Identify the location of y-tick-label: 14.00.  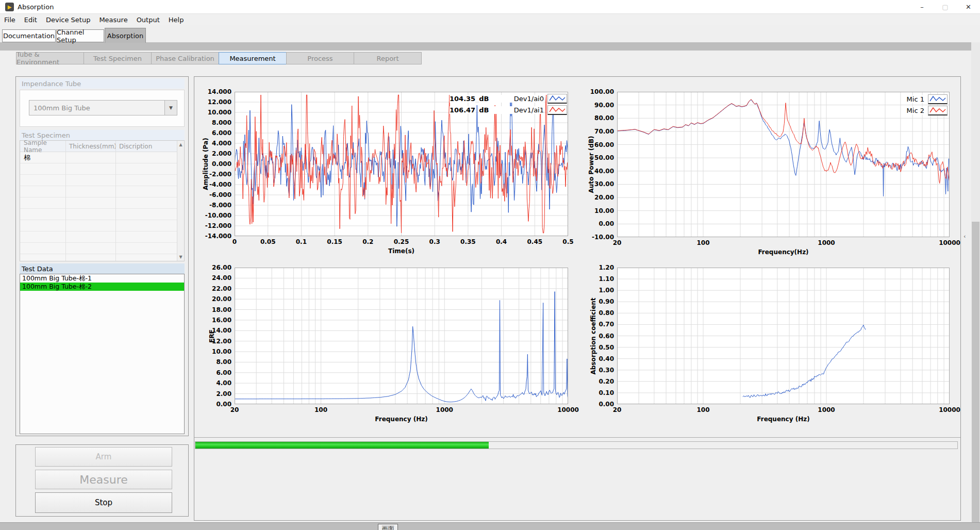
(214, 330).